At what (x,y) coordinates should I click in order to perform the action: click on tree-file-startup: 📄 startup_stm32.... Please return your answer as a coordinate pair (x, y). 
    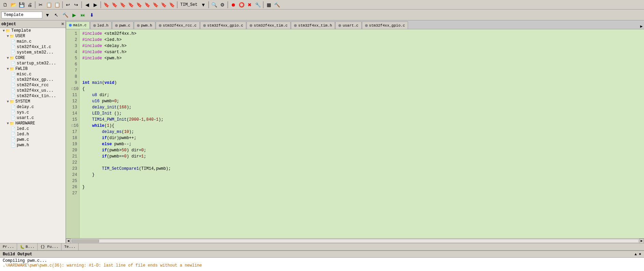
    Looking at the image, I should click on (33, 63).